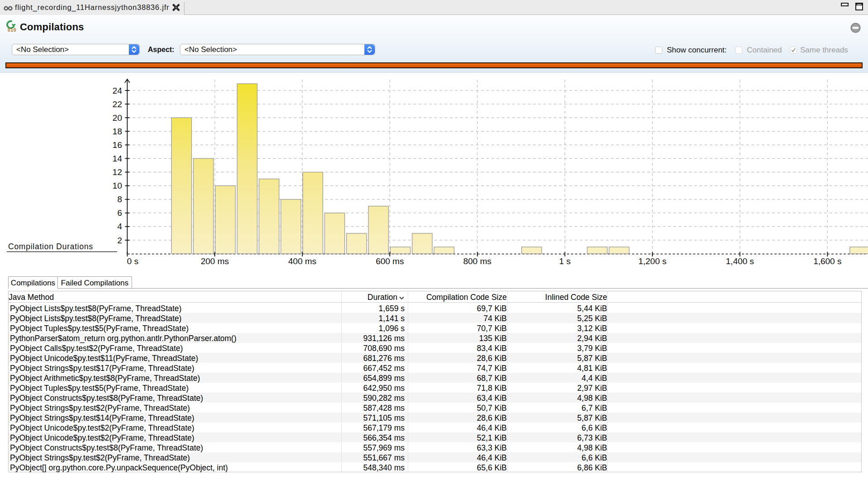 This screenshot has height=484, width=868. Describe the element at coordinates (118, 172) in the screenshot. I see `svg-text: 12` at that location.